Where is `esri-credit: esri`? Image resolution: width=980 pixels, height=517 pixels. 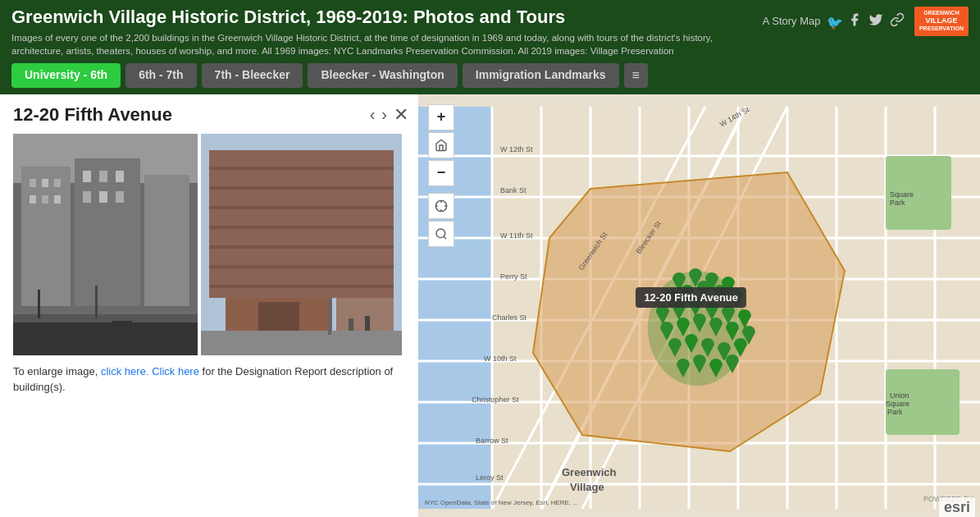 esri-credit: esri is located at coordinates (957, 507).